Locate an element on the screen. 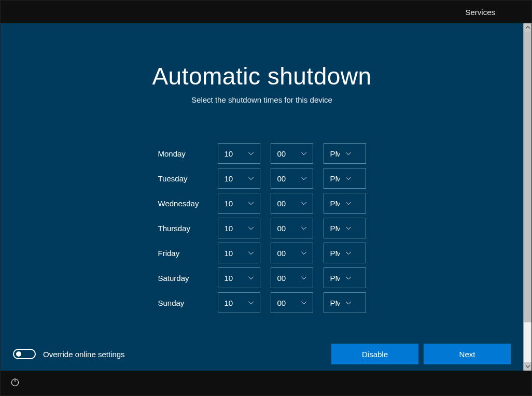 This screenshot has width=532, height=396. next-button: Next is located at coordinates (467, 354).